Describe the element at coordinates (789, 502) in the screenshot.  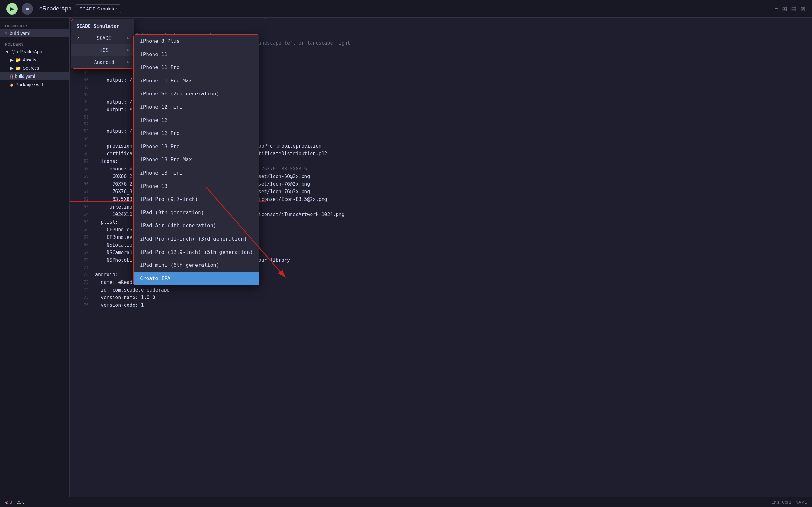
I see `status-right: Ln 1, Col 1 YAML` at that location.